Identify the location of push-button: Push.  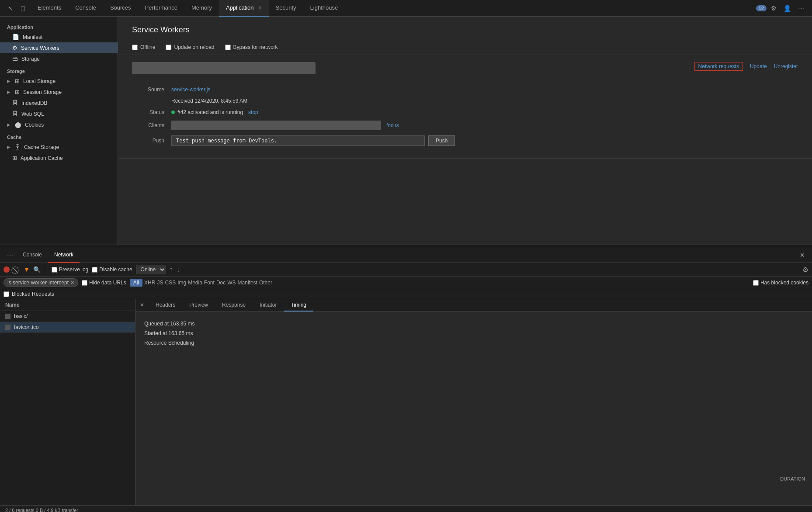
(441, 141).